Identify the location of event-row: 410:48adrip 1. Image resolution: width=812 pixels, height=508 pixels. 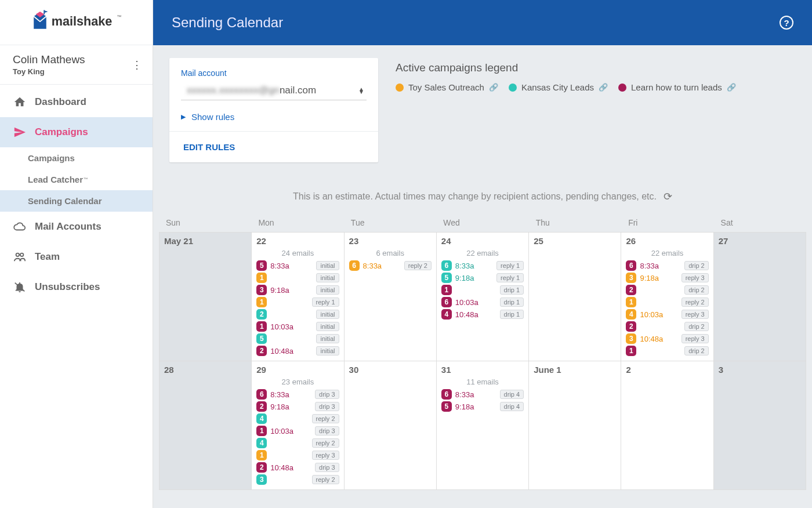
(483, 314).